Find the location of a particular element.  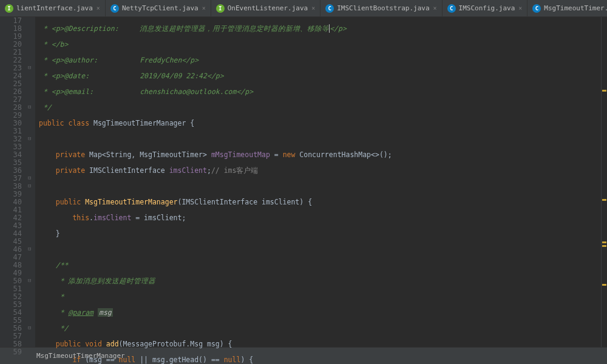

tab-ims-config: CIMSConfig.java× is located at coordinates (486, 8).